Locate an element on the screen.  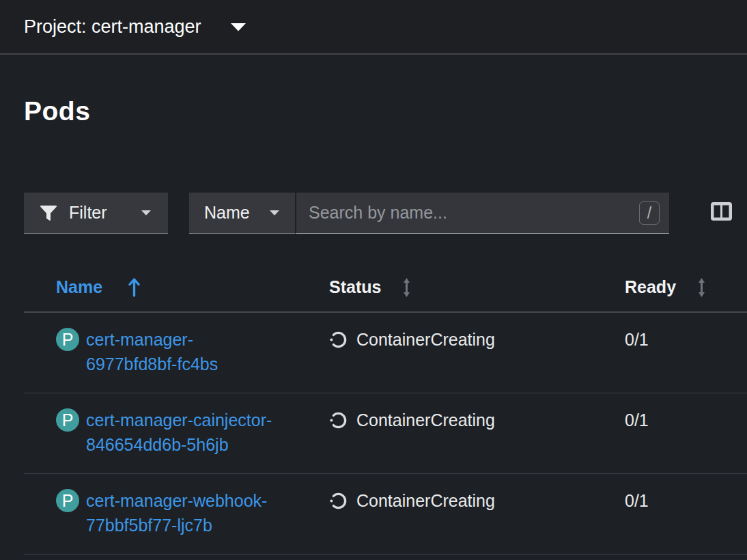
sort-by-name-button: Name is located at coordinates (98, 287).